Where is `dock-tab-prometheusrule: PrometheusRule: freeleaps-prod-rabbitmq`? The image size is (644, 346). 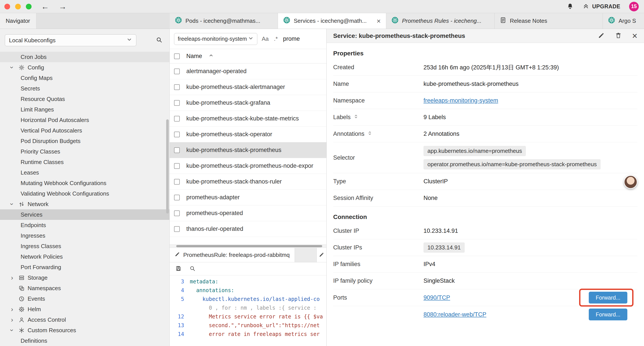 dock-tab-prometheusrule: PrometheusRule: freeleaps-prod-rabbitmq is located at coordinates (232, 255).